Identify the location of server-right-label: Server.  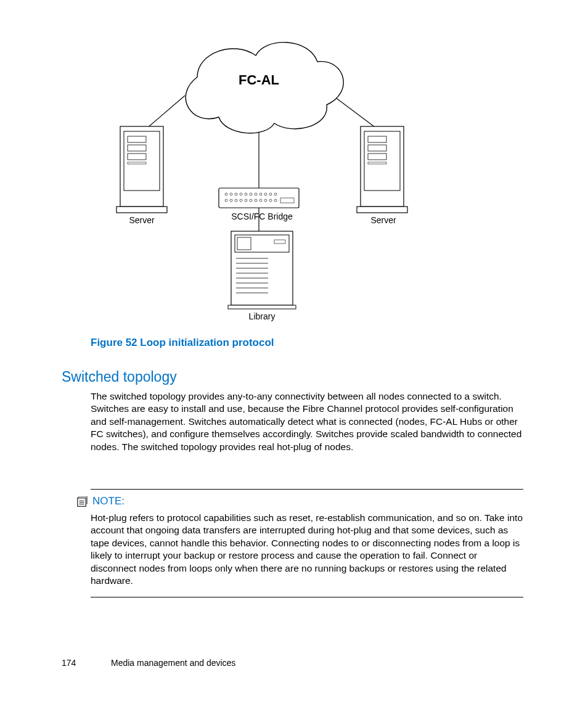
(383, 220).